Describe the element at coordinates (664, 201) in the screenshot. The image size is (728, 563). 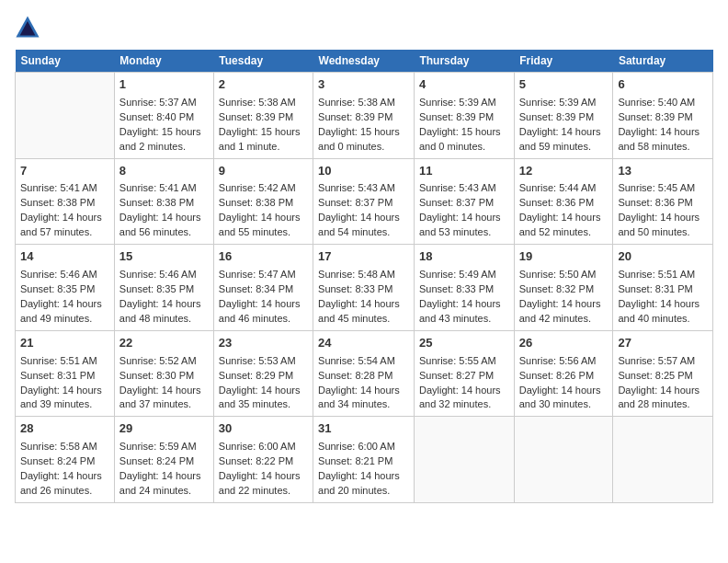
I see `calendar-cell: 13Sunrise: 5:45 AMSunset: 8:36 PMDayligh…` at that location.